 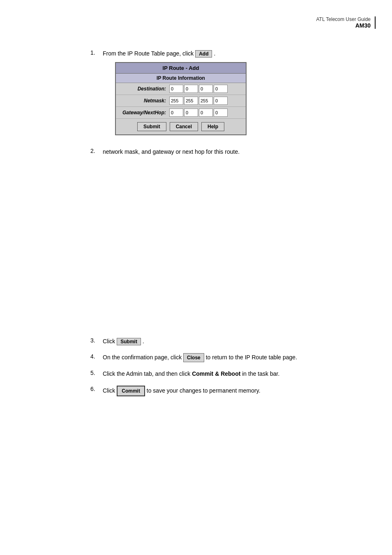 What do you see at coordinates (145, 89) in the screenshot?
I see `destination-label: Destination:` at bounding box center [145, 89].